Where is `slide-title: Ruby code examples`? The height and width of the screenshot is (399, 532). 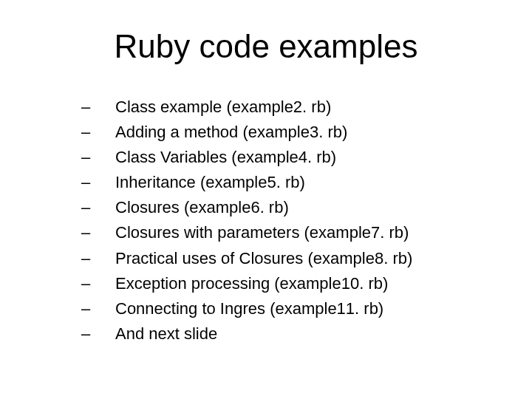
slide-title: Ruby code examples is located at coordinates (266, 47).